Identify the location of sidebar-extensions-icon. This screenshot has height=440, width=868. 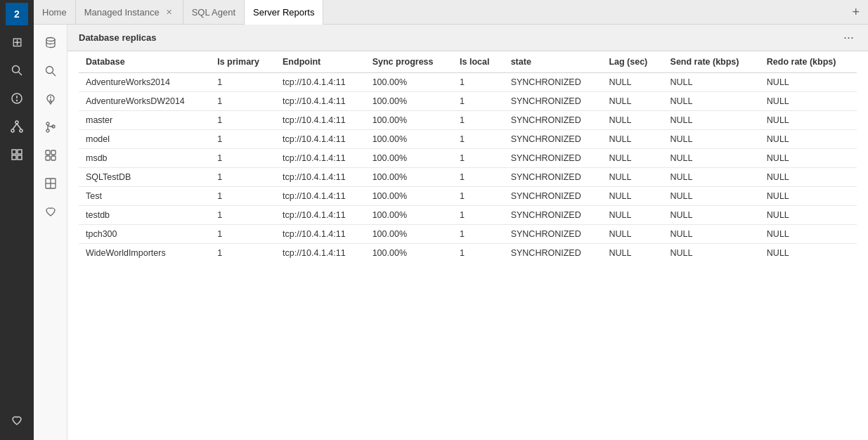
(51, 155).